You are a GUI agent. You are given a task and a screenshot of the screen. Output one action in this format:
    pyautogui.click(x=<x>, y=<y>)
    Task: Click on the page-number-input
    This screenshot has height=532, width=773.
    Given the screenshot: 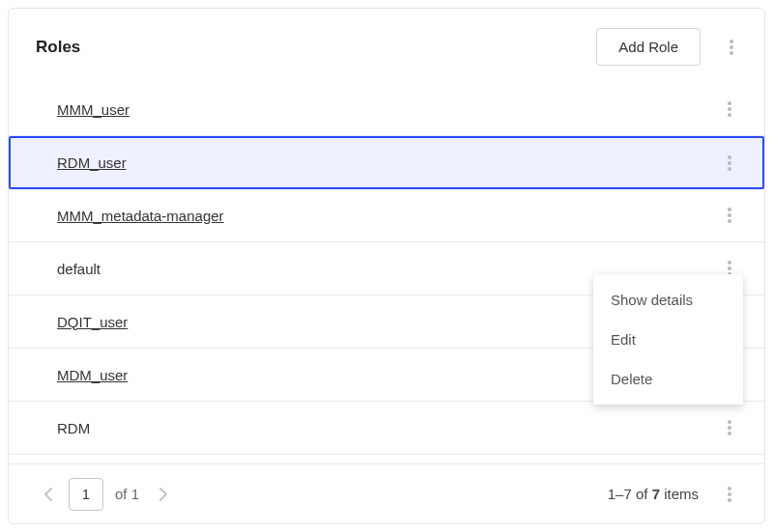 What is the action you would take?
    pyautogui.click(x=86, y=494)
    